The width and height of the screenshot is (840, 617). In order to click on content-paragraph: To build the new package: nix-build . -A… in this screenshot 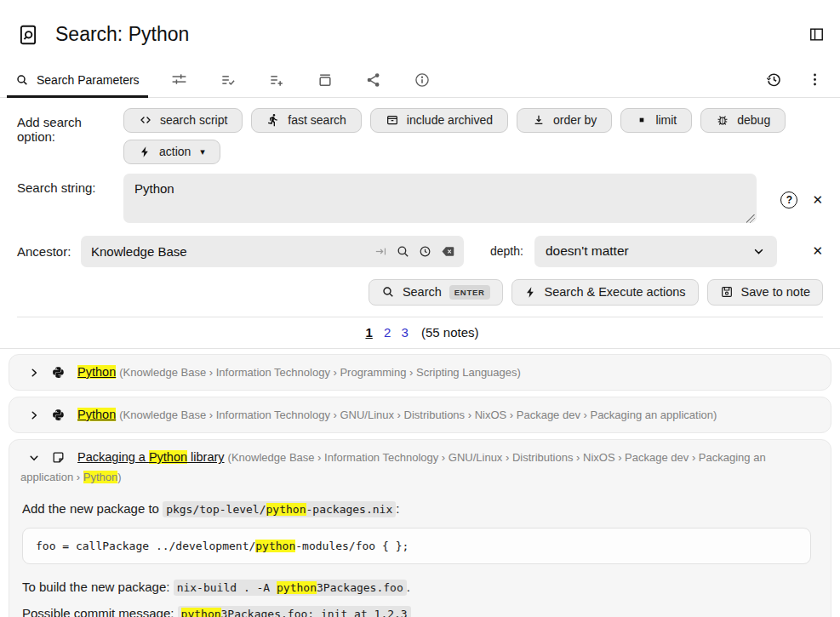, I will do `click(419, 587)`.